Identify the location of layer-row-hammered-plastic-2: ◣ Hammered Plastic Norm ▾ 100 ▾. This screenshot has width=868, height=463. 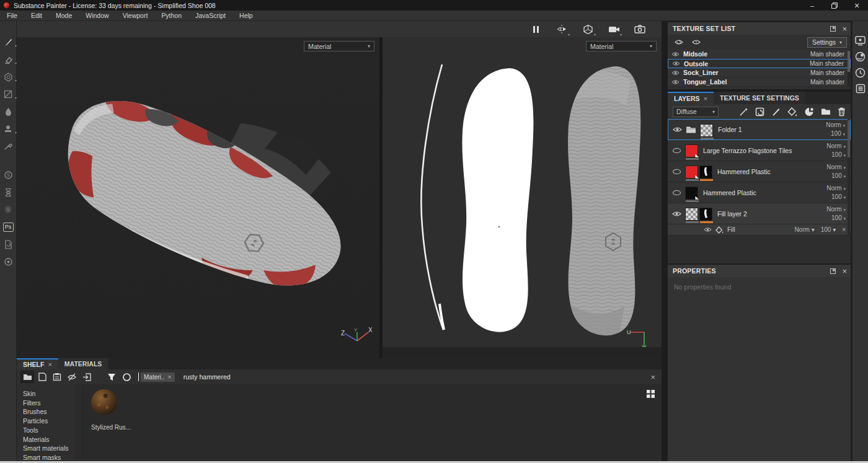
(759, 193).